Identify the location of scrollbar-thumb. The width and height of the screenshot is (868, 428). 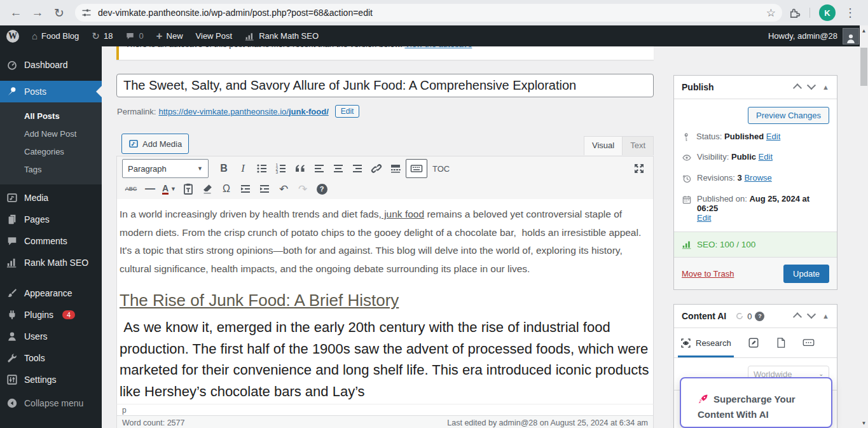
(864, 67).